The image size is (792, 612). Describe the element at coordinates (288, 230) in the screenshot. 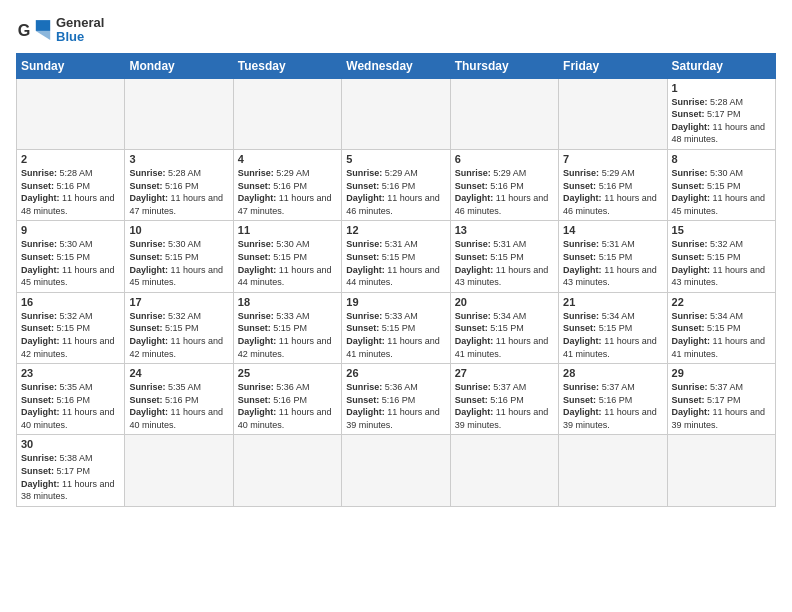

I see `day-number: 11` at that location.